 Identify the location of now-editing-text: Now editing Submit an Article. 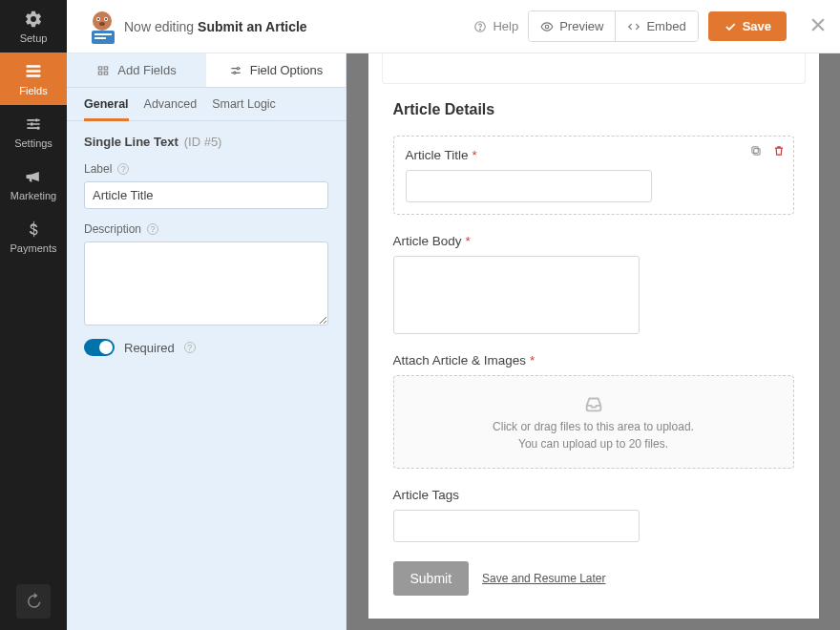
(216, 27).